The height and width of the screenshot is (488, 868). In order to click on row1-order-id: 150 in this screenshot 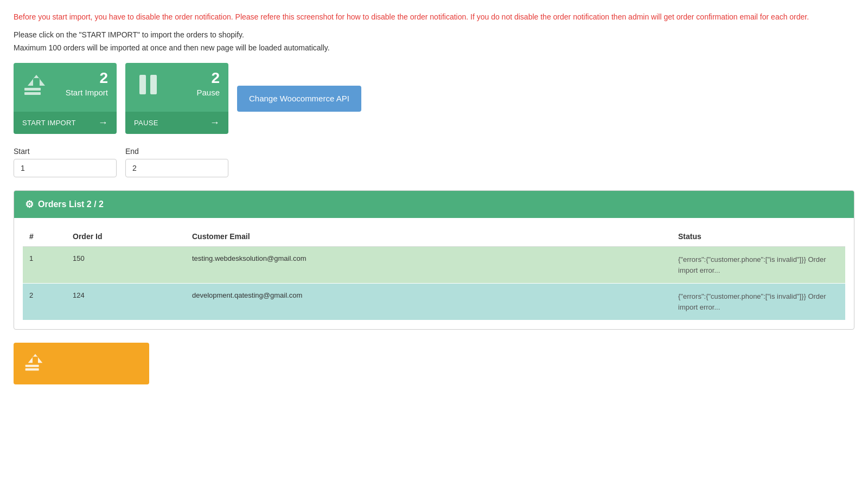, I will do `click(126, 265)`.